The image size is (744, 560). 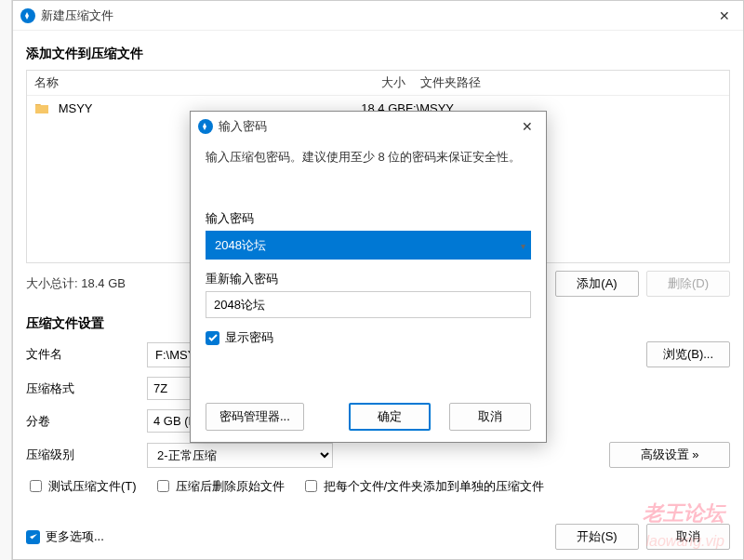 I want to click on modal-titlebar: 输入密码 ✕, so click(x=368, y=127).